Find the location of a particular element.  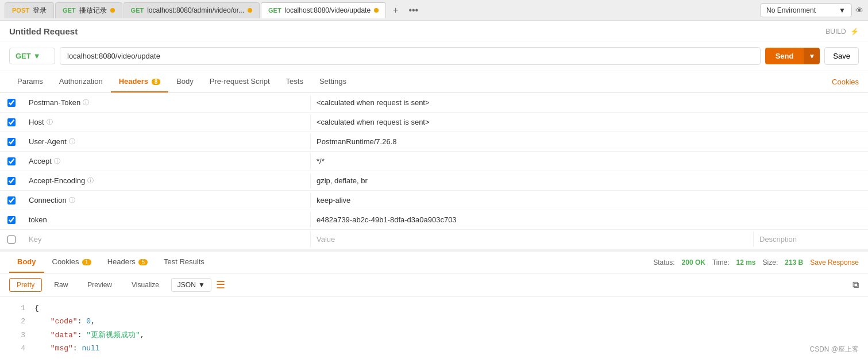

code-toolbar: Pretty Raw Preview Visualize JSON ▼ ☰ ⧉ is located at coordinates (434, 285).